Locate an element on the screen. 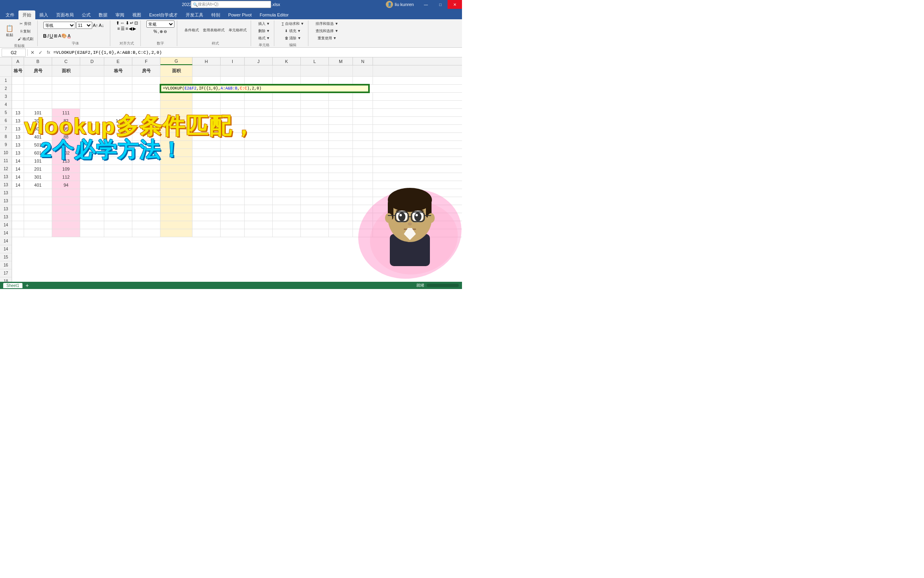  cell-14a-D is located at coordinates (92, 161).